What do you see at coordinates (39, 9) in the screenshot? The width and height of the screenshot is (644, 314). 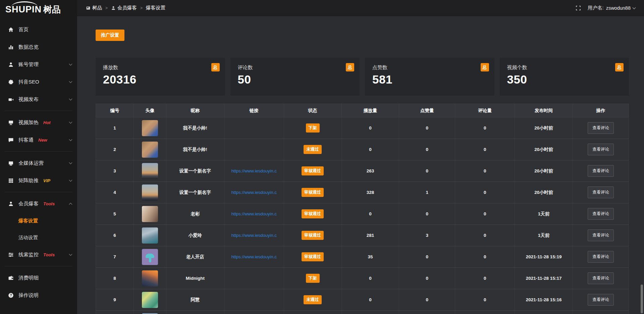 I see `app-logo: SHUPIN 树品` at bounding box center [39, 9].